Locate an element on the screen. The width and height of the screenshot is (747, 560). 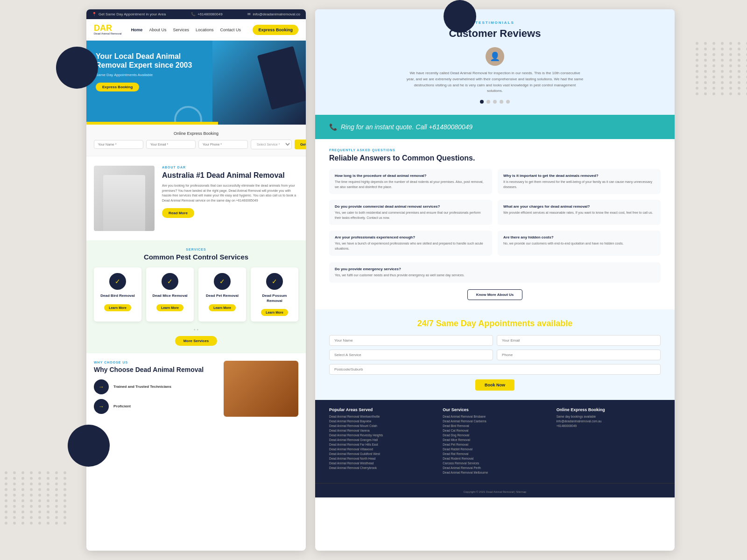
footer-area-link-4: Dead Animal Removal Varena is located at coordinates (381, 430).